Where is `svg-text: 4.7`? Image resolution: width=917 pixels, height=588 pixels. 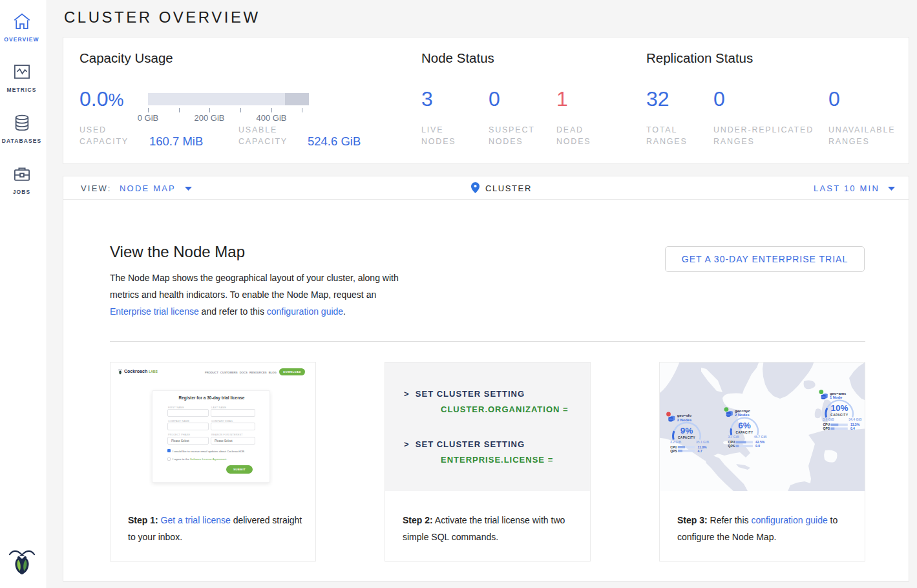
svg-text: 4.7 is located at coordinates (701, 451).